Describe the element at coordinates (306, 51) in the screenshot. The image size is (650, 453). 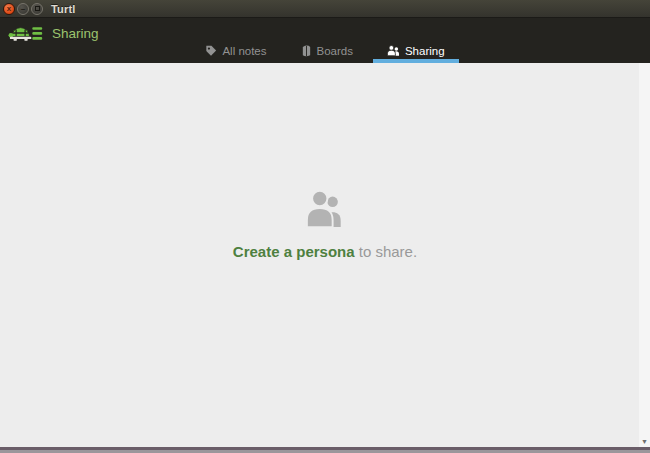
I see `board-icon` at that location.